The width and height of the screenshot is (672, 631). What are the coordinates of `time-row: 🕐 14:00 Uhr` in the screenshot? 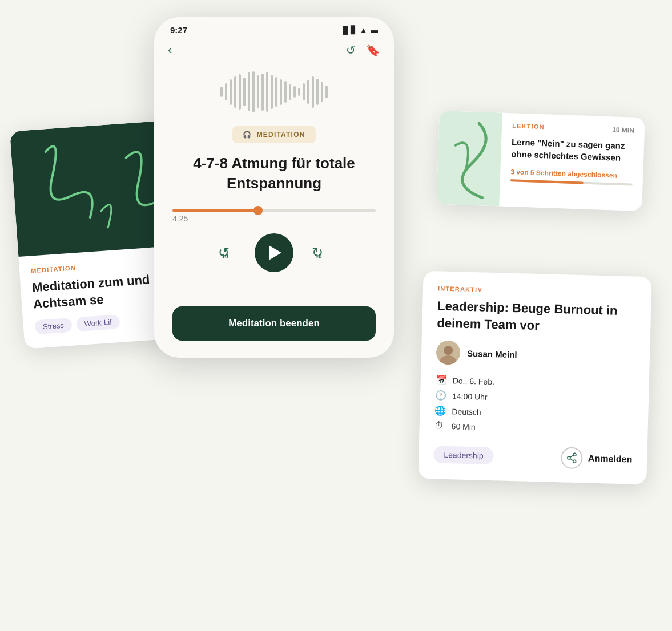 It's located at (534, 398).